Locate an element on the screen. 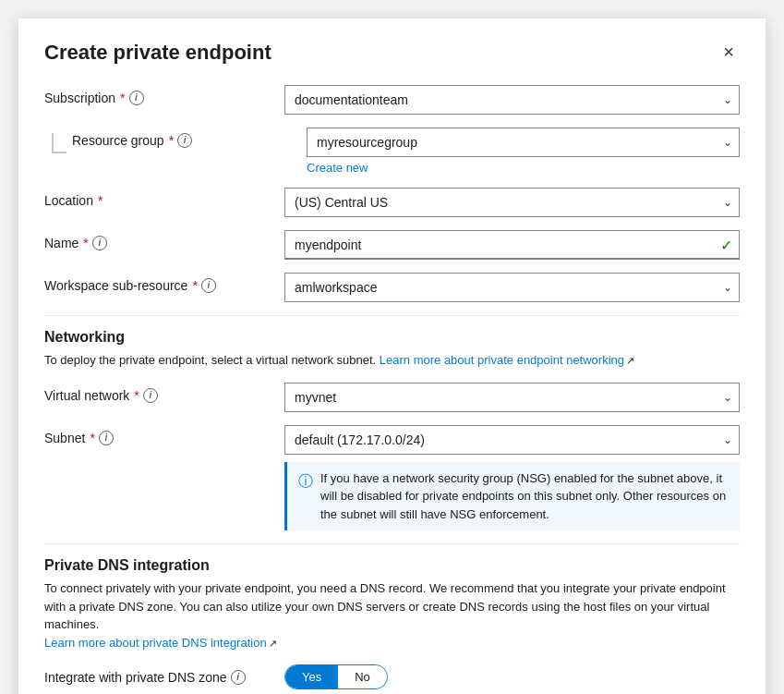 This screenshot has height=694, width=784. location-dropdown: (US) Central US is located at coordinates (512, 202).